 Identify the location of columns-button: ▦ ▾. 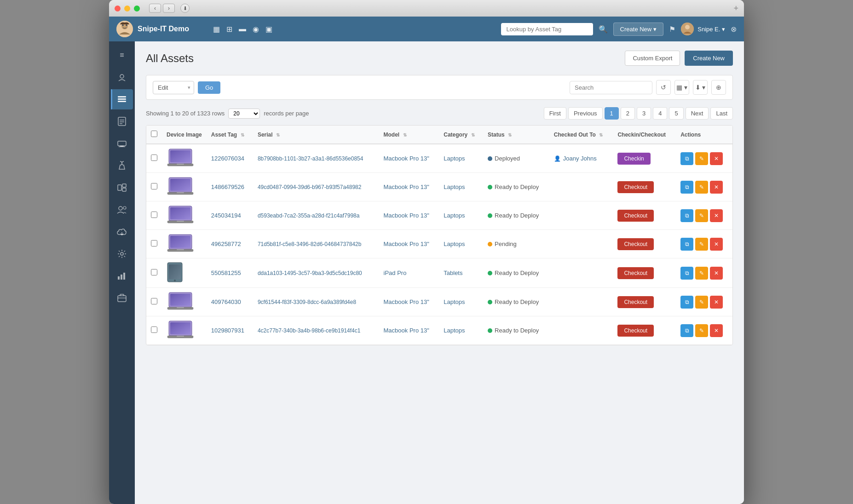
(682, 87).